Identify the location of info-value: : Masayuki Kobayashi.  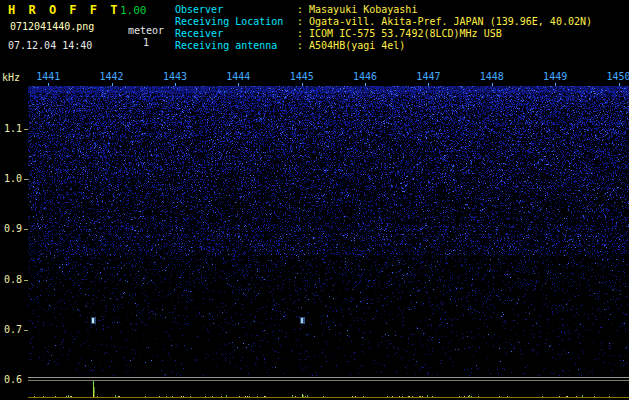
(357, 10).